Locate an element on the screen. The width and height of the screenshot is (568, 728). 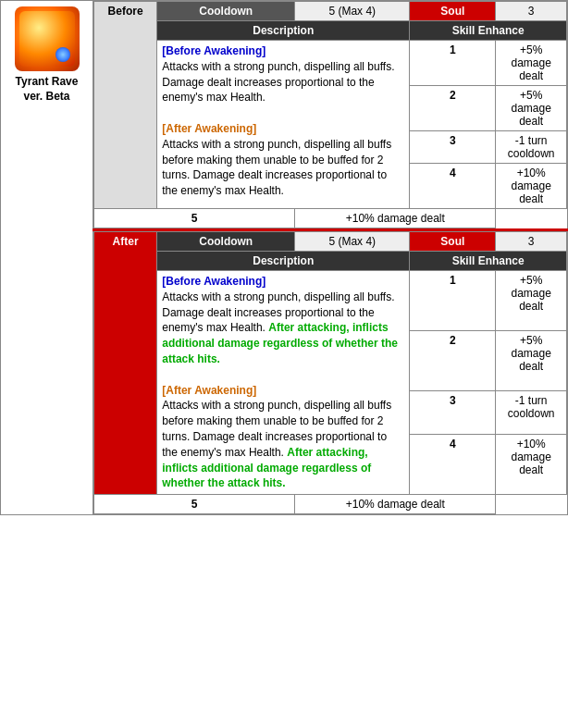
after-cooldown-label: Cooldown is located at coordinates (226, 242).